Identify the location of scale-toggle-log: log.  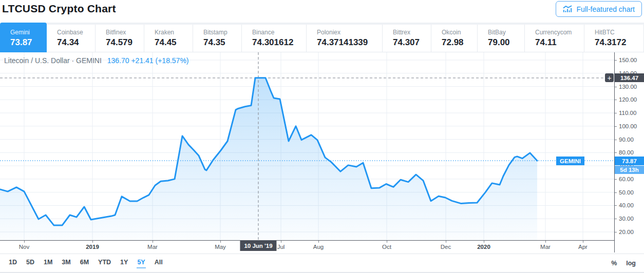
(631, 263).